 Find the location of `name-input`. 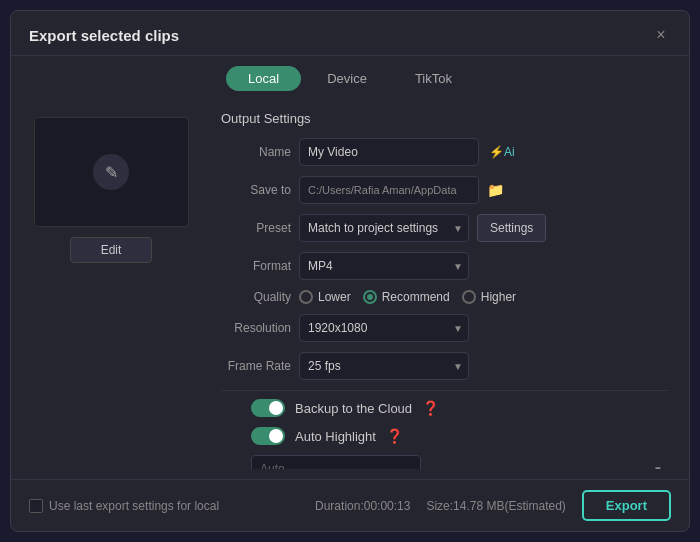

name-input is located at coordinates (389, 152).